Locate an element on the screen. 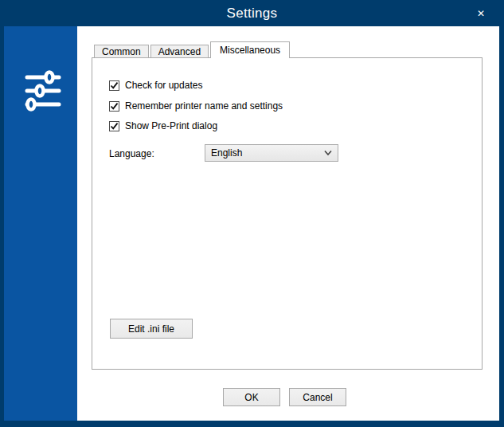 The height and width of the screenshot is (427, 504). ok-label: OK is located at coordinates (252, 398).